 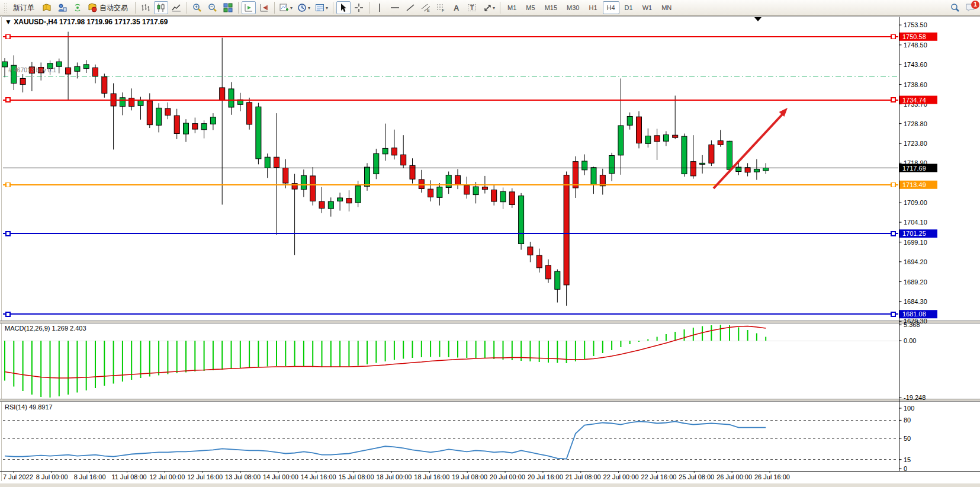 I want to click on time-axis-label: 20 Jul 00:00, so click(x=507, y=477).